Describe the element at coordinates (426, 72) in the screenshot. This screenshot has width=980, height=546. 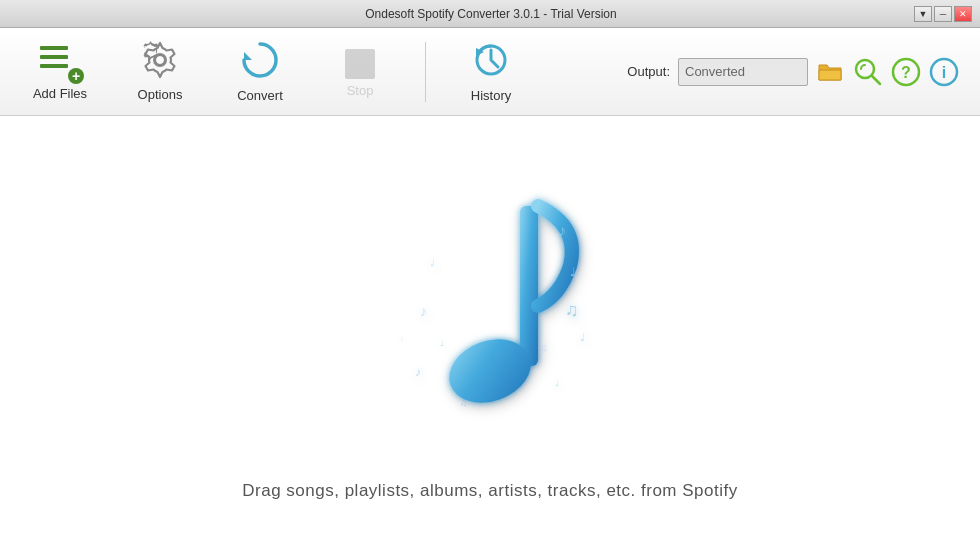
I see `toolbar-separator` at that location.